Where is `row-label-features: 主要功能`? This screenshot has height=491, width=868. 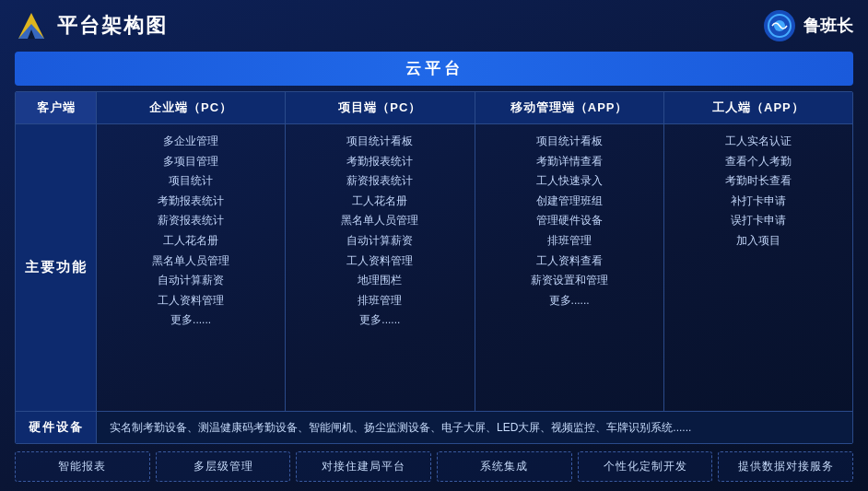 row-label-features: 主要功能 is located at coordinates (56, 267).